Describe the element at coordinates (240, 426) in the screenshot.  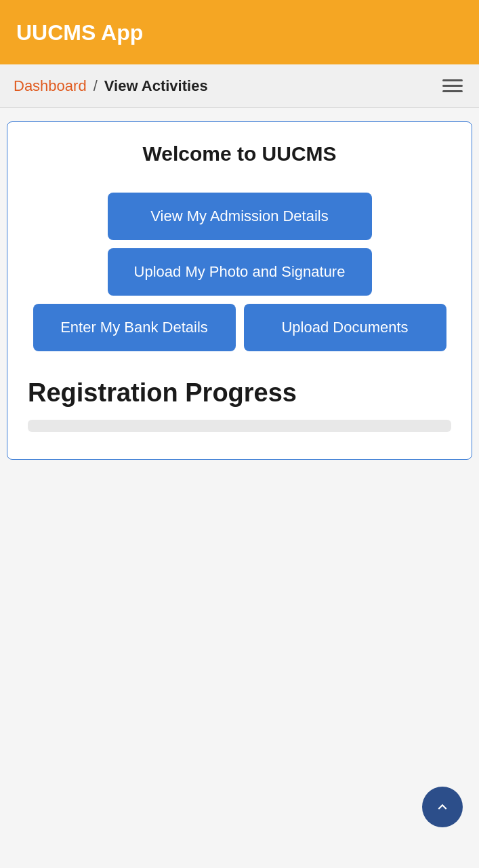
I see `progress-bar-container` at that location.